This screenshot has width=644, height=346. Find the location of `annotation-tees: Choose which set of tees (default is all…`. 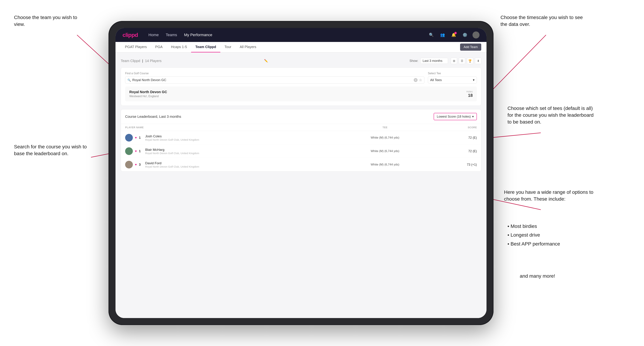

annotation-tees: Choose which set of tees (default is all… is located at coordinates (553, 115).